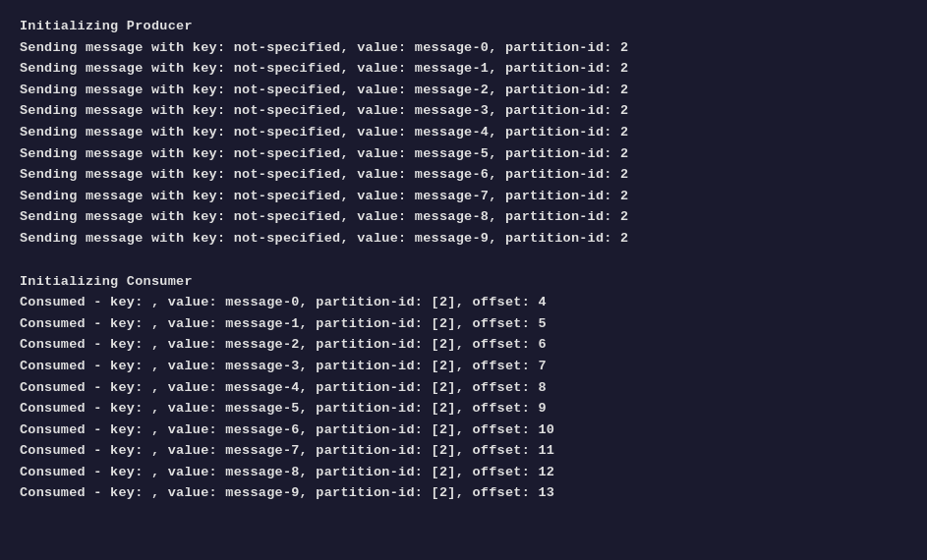  What do you see at coordinates (464, 493) in the screenshot?
I see `terminal-line: Consumed - key: , value: message-9, part…` at bounding box center [464, 493].